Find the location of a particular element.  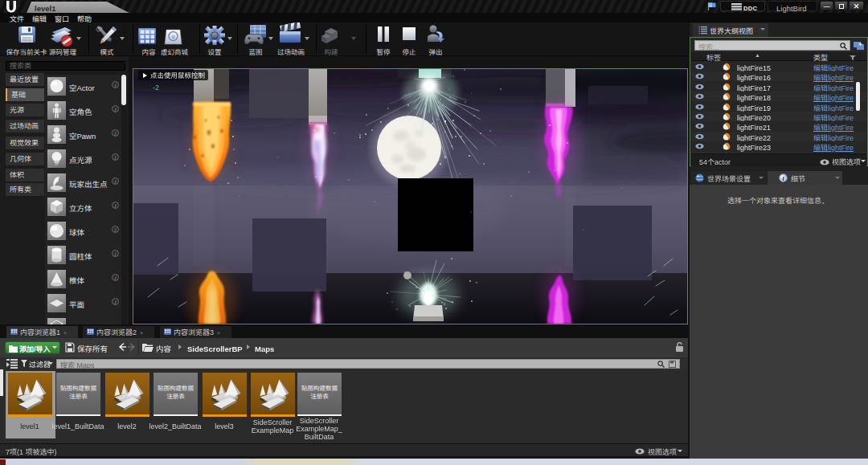

svg-text: BuiltData is located at coordinates (320, 437).